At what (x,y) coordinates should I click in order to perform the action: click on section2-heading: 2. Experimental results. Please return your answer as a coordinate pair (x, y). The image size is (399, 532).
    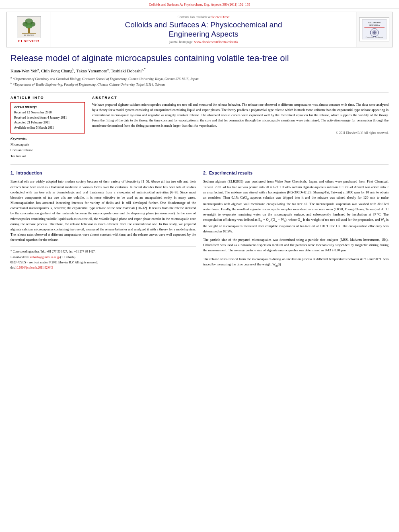
    Looking at the image, I should click on (296, 173).